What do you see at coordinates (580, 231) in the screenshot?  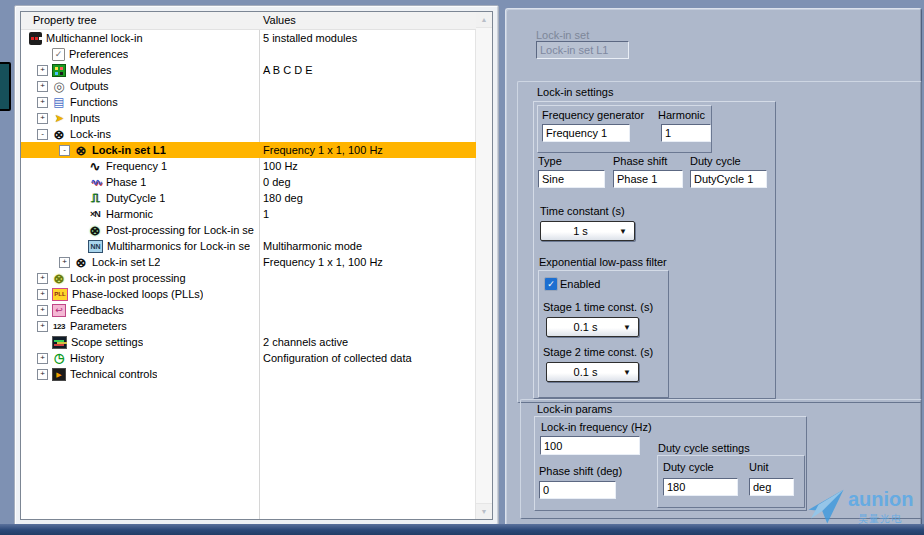 I see `time-constant-value: 1 s` at bounding box center [580, 231].